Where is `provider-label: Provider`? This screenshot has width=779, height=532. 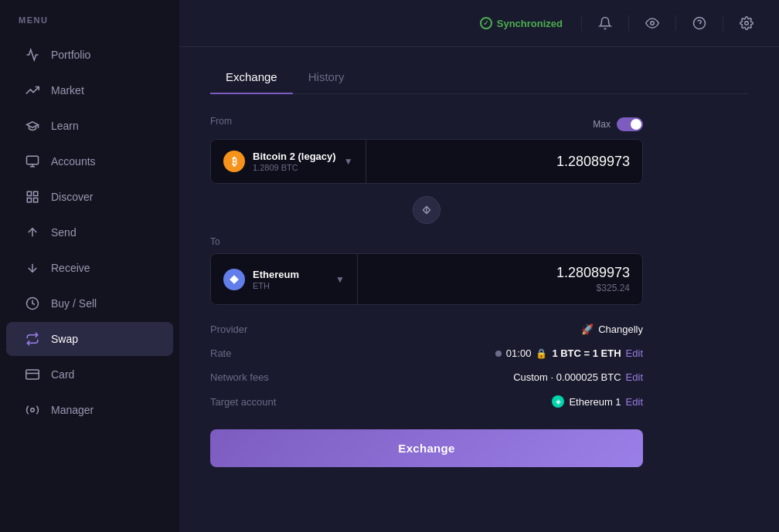
provider-label: Provider is located at coordinates (229, 329).